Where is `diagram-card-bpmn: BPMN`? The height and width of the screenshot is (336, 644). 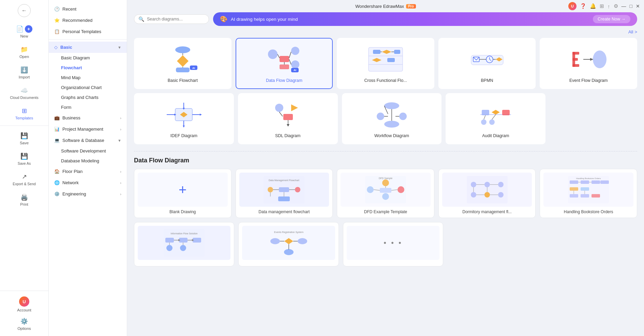 diagram-card-bpmn: BPMN is located at coordinates (487, 63).